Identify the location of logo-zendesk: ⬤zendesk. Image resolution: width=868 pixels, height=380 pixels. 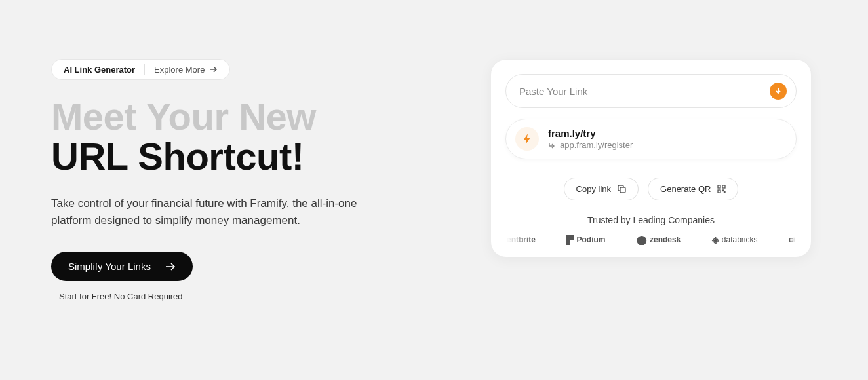
(658, 240).